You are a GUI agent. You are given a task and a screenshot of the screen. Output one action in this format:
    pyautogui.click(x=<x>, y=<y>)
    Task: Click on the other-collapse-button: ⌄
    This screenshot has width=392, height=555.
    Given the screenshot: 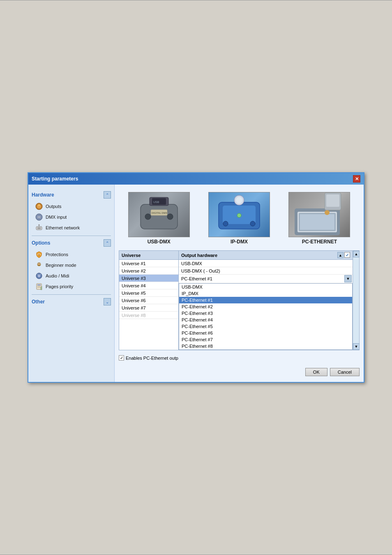 What is the action you would take?
    pyautogui.click(x=107, y=302)
    